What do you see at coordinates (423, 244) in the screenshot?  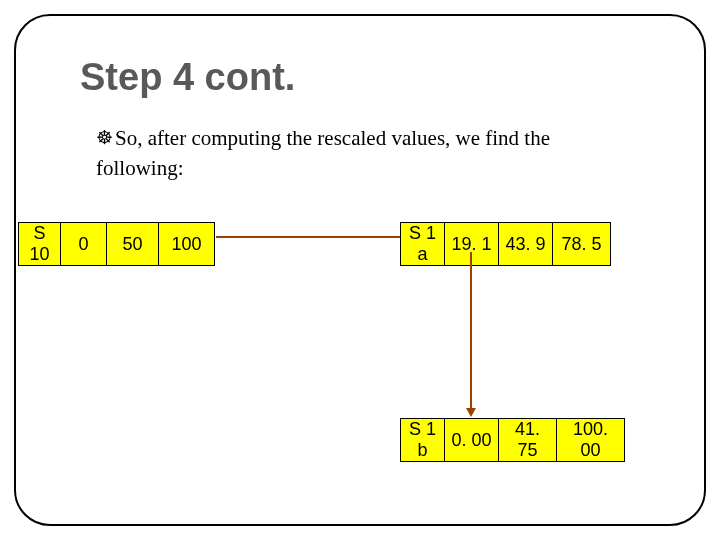 I see `cell-label: S 1 a` at bounding box center [423, 244].